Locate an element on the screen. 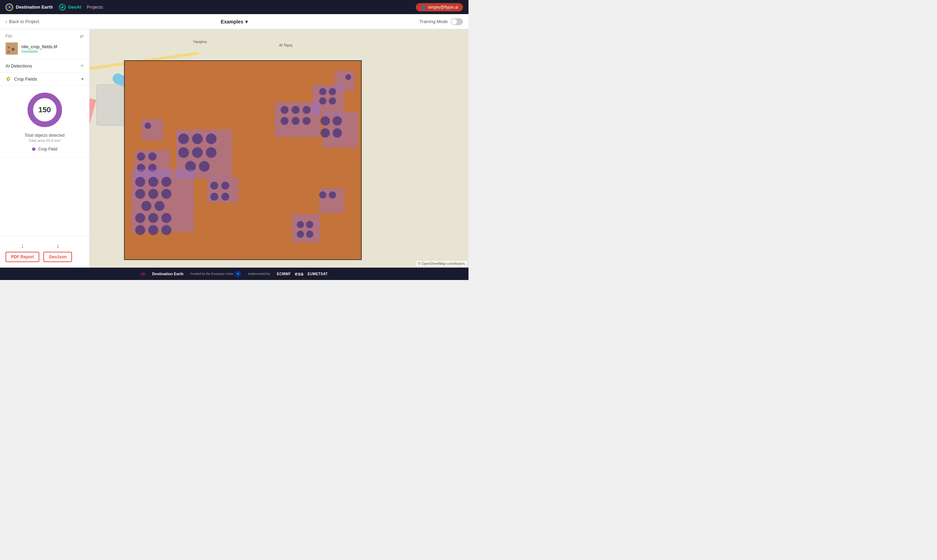 The height and width of the screenshot is (560, 937). satellite-overlay is located at coordinates (243, 160).